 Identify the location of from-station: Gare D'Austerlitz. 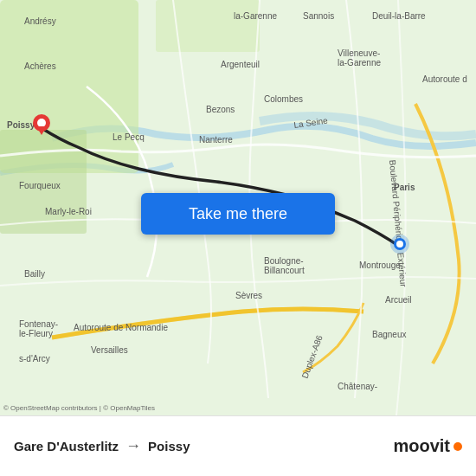
(66, 447).